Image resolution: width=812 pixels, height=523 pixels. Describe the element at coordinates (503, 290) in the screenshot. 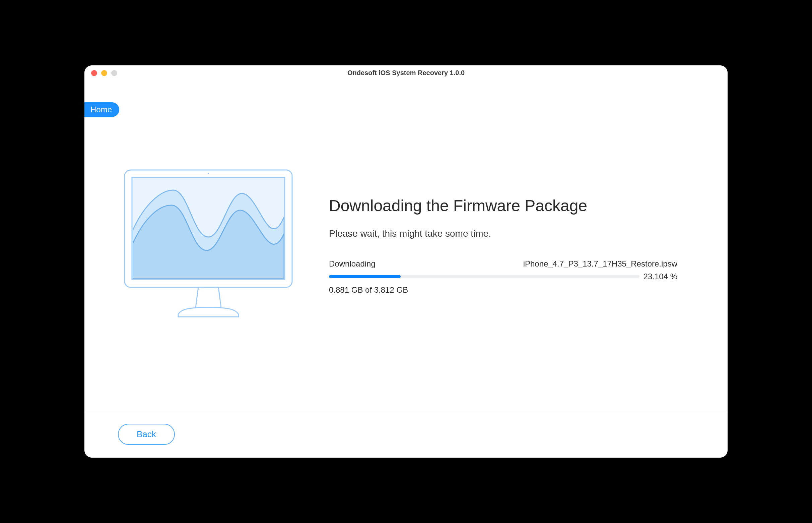

I see `download-size: 0.881 GB of 3.812 GB` at that location.